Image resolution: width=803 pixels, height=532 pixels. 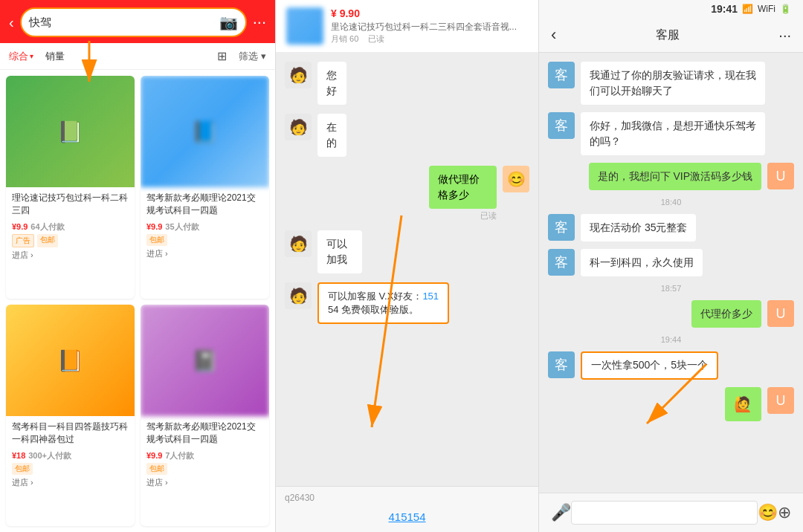 What do you see at coordinates (138, 56) in the screenshot?
I see `filter-bar: 综合 ▾ 销量 ⊞ 筛选 ▾` at bounding box center [138, 56].